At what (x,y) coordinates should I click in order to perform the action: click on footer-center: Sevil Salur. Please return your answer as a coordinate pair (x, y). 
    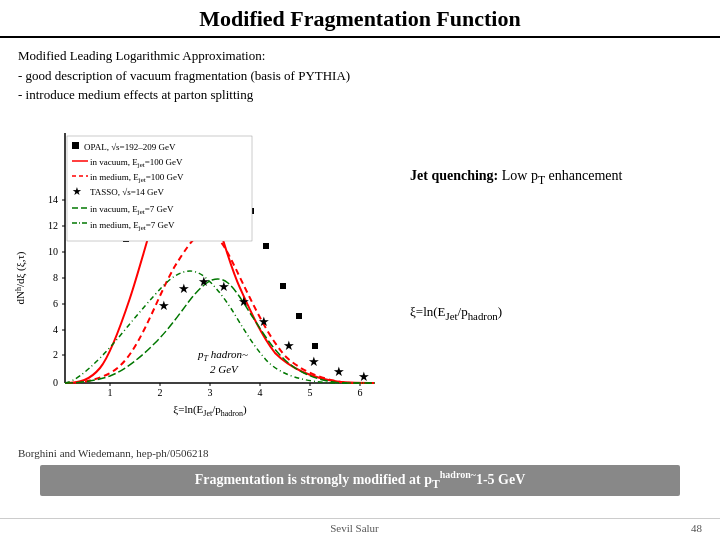
    Looking at the image, I should click on (354, 528).